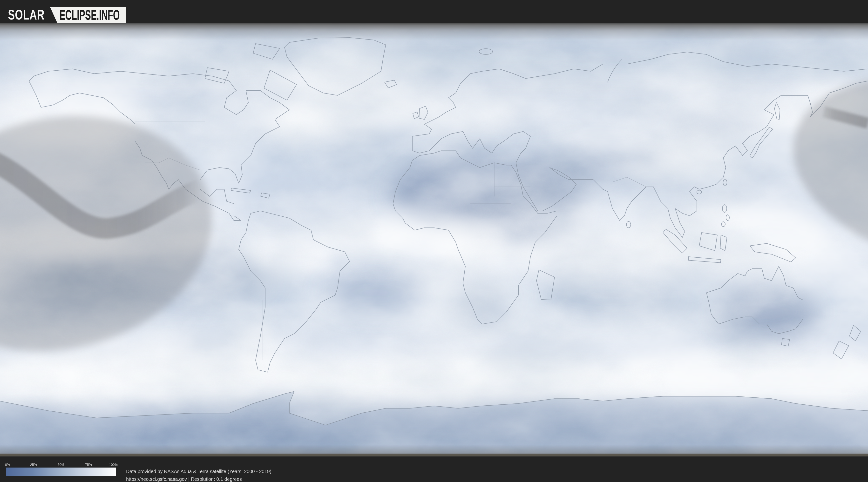  What do you see at coordinates (199, 479) in the screenshot?
I see `credits-line-url: https://neo.sci.gsfc.nasa.gov | Resoluti…` at bounding box center [199, 479].